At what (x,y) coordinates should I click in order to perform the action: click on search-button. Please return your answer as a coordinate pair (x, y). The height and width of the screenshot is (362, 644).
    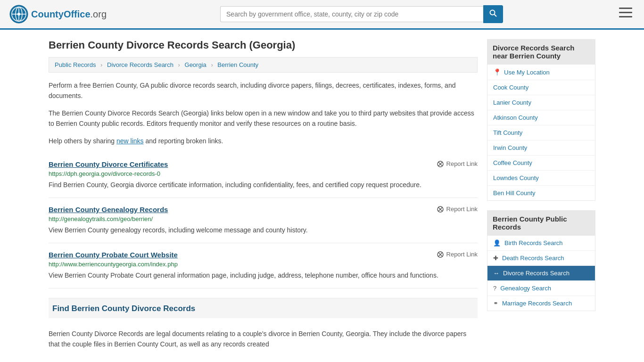
    Looking at the image, I should click on (493, 14).